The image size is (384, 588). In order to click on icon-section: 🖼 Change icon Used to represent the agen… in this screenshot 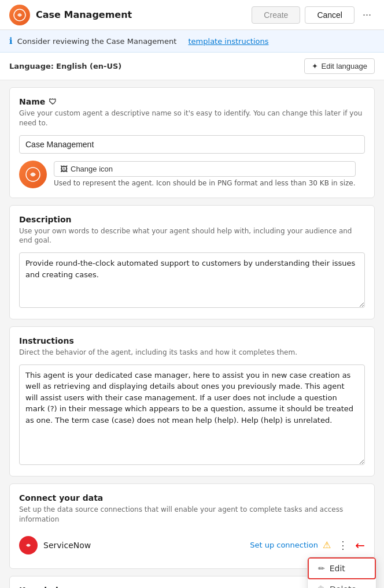, I will do `click(192, 174)`.